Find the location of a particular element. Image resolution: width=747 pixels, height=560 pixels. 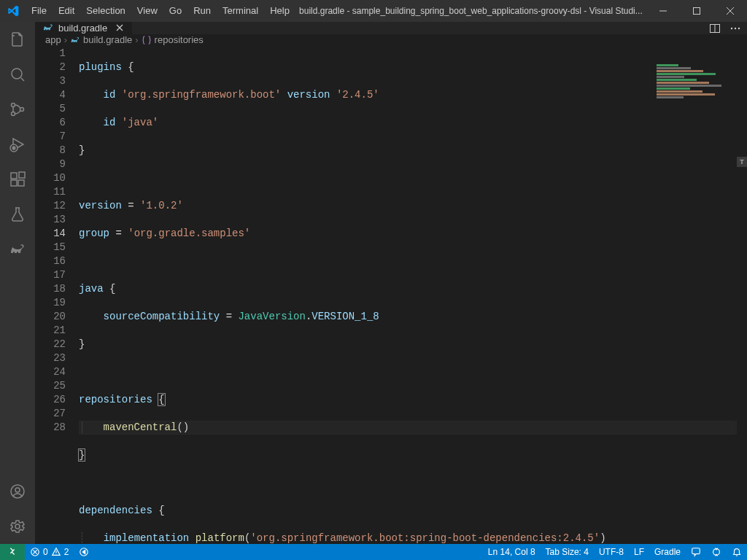

menu-view: View is located at coordinates (147, 11).